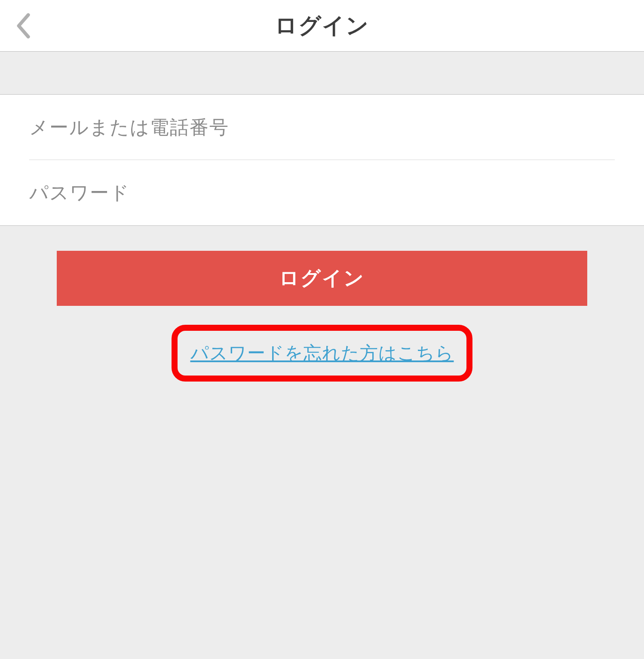  Describe the element at coordinates (322, 127) in the screenshot. I see `email-field` at that location.